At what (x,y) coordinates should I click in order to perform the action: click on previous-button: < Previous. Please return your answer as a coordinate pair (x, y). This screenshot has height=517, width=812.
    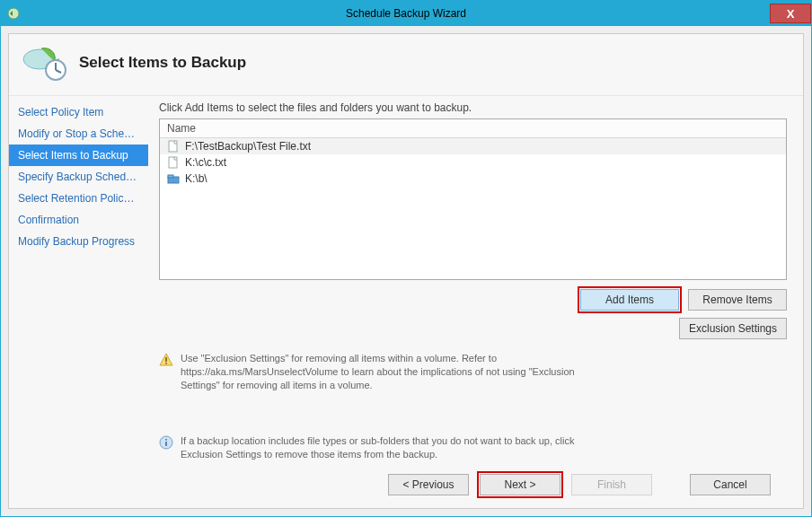
    Looking at the image, I should click on (428, 485).